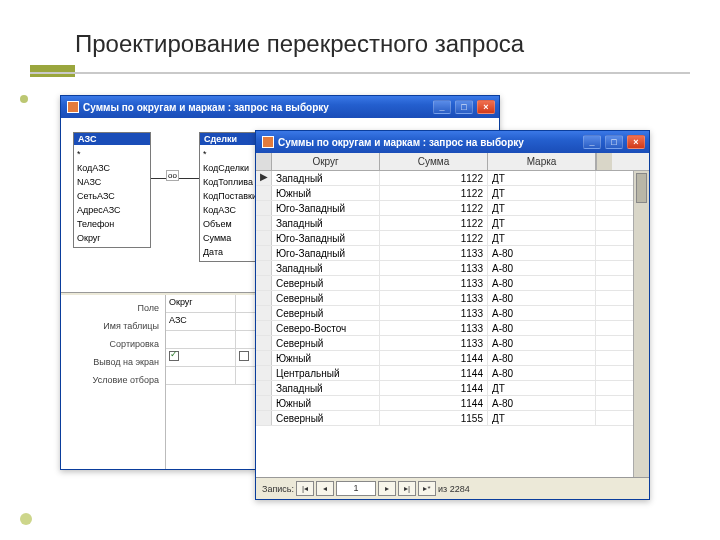 The image size is (720, 540). Describe the element at coordinates (356, 488) in the screenshot. I see `record-number-input: 1` at that location.